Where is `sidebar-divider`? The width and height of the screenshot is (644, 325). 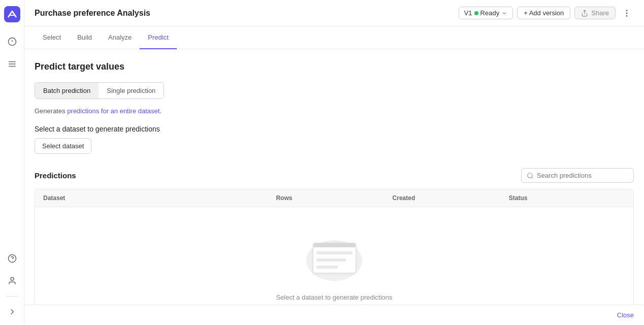 sidebar-divider is located at coordinates (12, 297).